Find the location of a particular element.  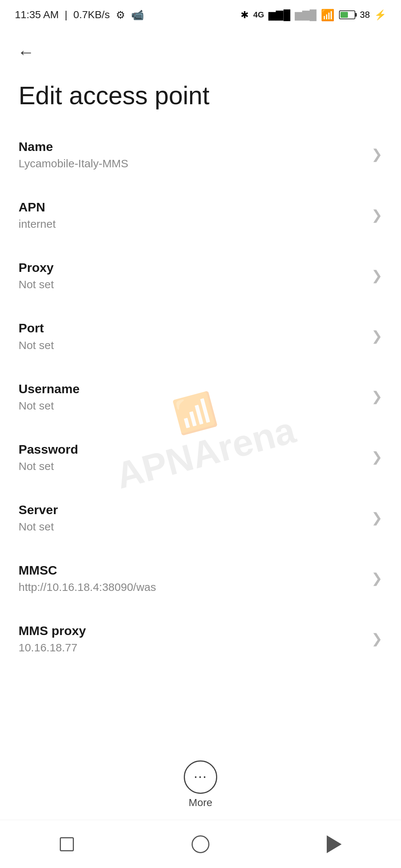

top-nav: ← is located at coordinates (200, 50).